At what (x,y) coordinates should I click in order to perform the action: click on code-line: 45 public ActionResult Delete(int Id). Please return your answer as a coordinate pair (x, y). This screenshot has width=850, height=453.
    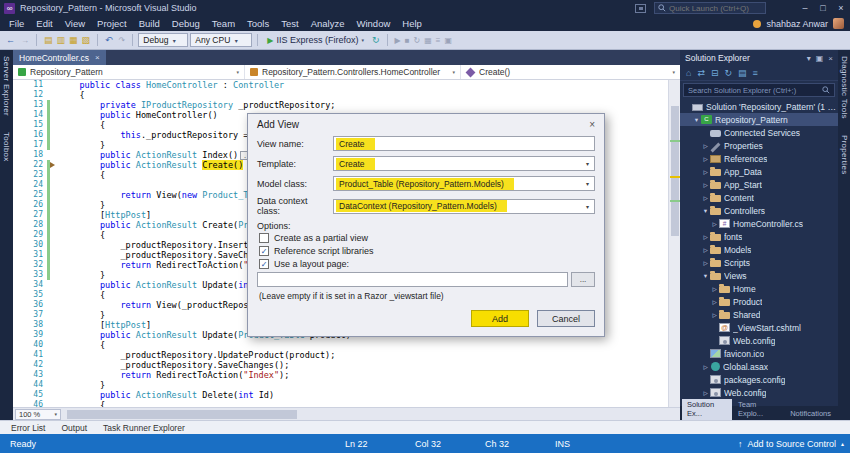
    Looking at the image, I should click on (340, 395).